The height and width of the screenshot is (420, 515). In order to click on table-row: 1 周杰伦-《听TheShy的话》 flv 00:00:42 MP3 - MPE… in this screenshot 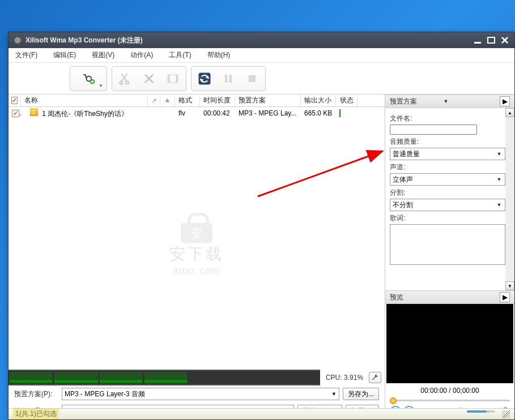, I will do `click(197, 113)`.